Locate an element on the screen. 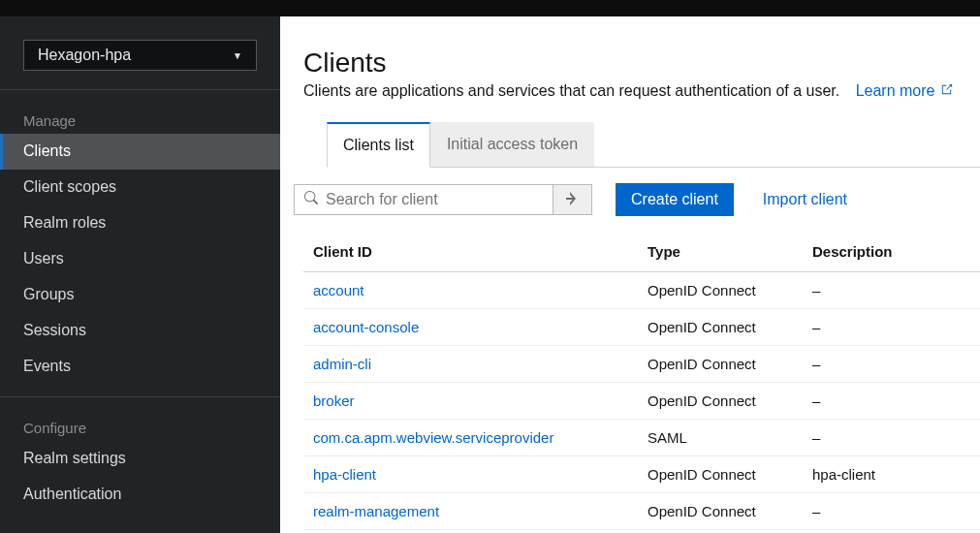 The image size is (980, 533). tabs: Clients listInitial access token is located at coordinates (653, 145).